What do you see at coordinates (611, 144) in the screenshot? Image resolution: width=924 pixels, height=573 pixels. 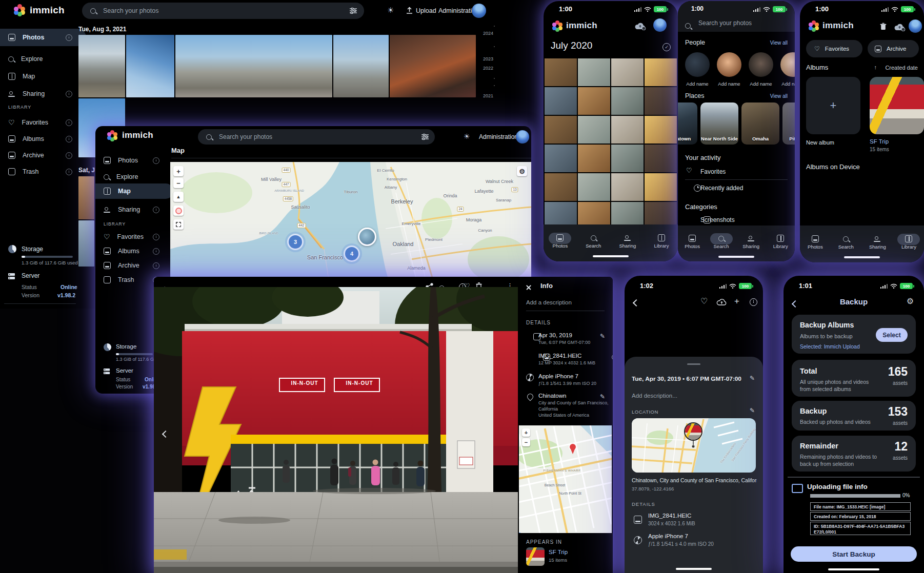 I see `photo-grid` at bounding box center [611, 144].